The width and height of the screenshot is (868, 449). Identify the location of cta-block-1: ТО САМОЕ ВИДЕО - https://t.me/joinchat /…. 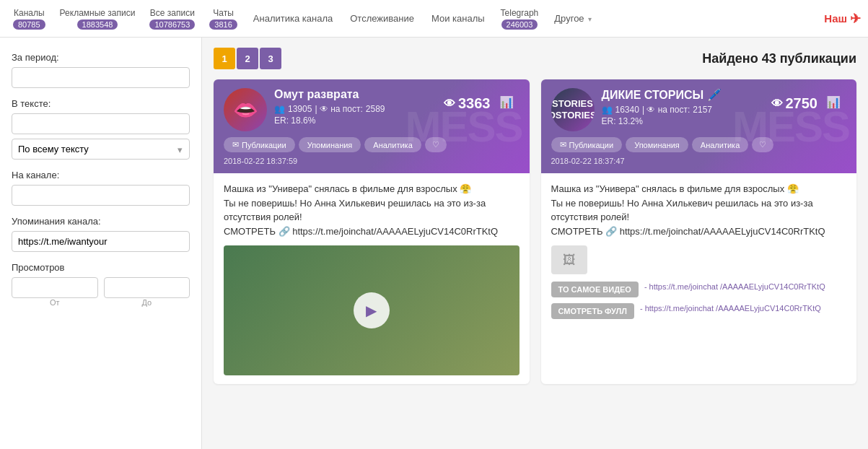
(699, 289).